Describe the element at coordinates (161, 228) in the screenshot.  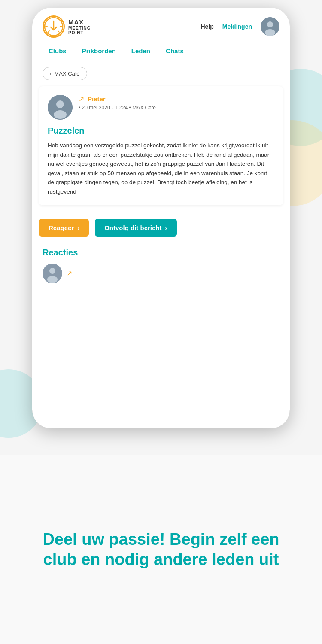
I see `action-buttons: Reageer › Ontvolg dit bericht ›` at that location.